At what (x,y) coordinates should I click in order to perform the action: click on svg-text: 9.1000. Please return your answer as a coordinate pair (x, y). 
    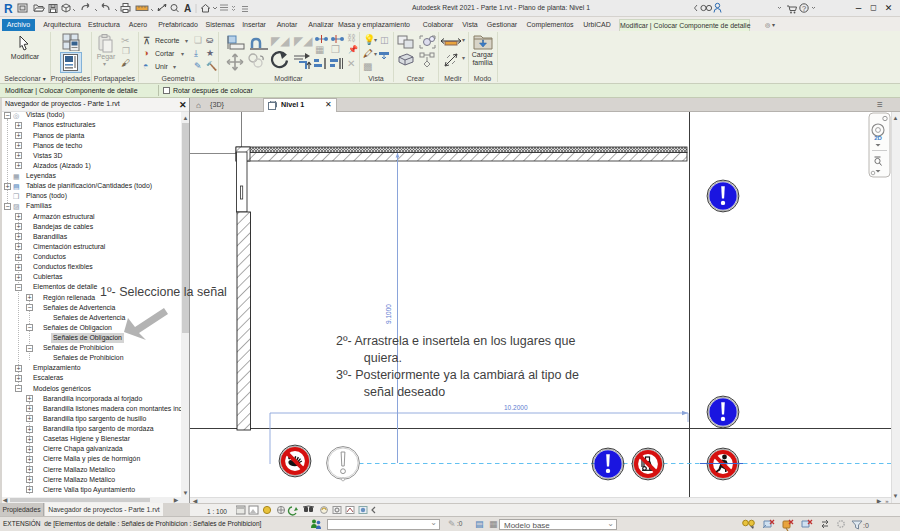
    Looking at the image, I should click on (388, 314).